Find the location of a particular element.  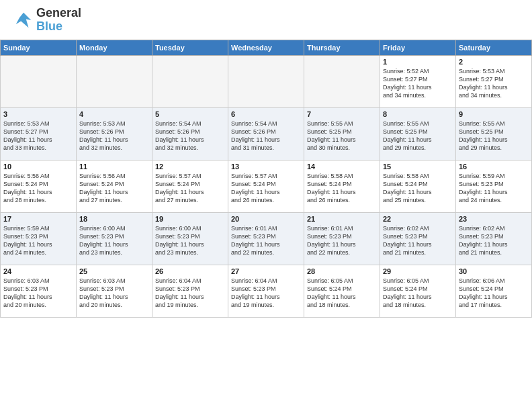

calendar-week-row: 10Sunrise: 5:56 AM Sunset: 5:24 PM Dayli… is located at coordinates (266, 186).